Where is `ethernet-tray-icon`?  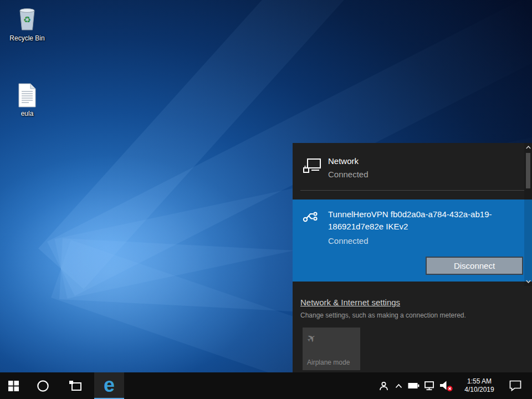 ethernet-tray-icon is located at coordinates (429, 386).